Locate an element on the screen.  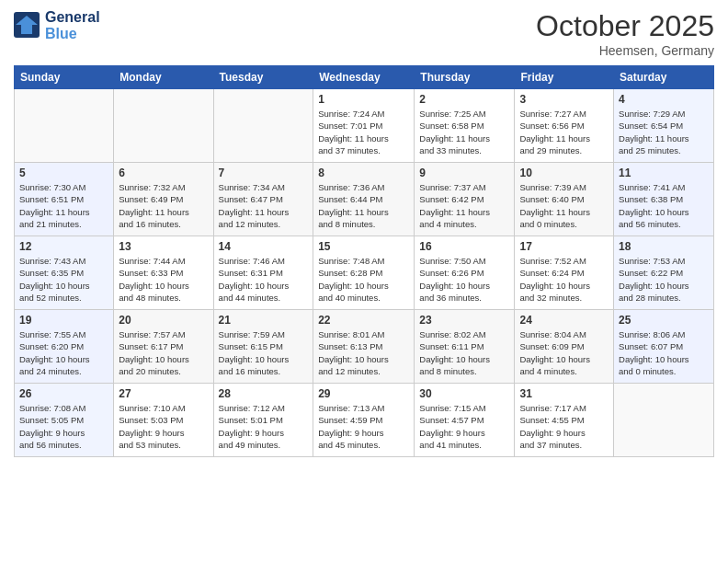
table-row: 6Sunrise: 7:32 AM Sunset: 6:49 PM Daylig… is located at coordinates (164, 200).